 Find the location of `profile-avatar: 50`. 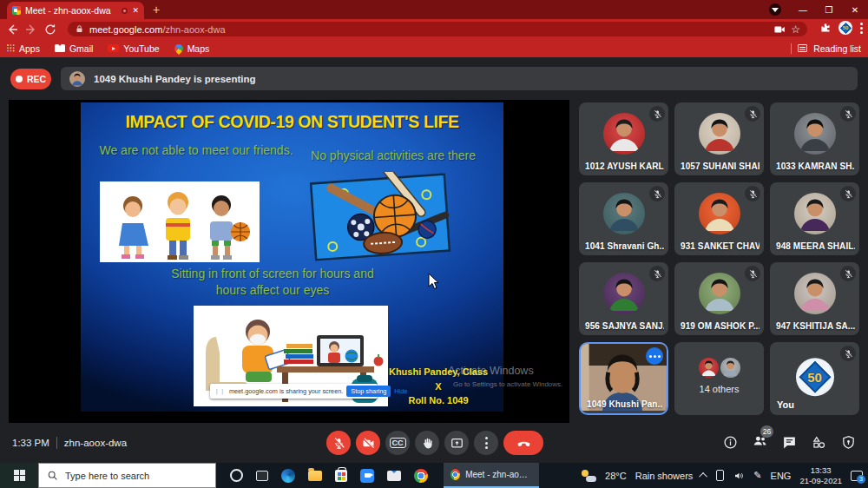

profile-avatar: 50 is located at coordinates (845, 28).